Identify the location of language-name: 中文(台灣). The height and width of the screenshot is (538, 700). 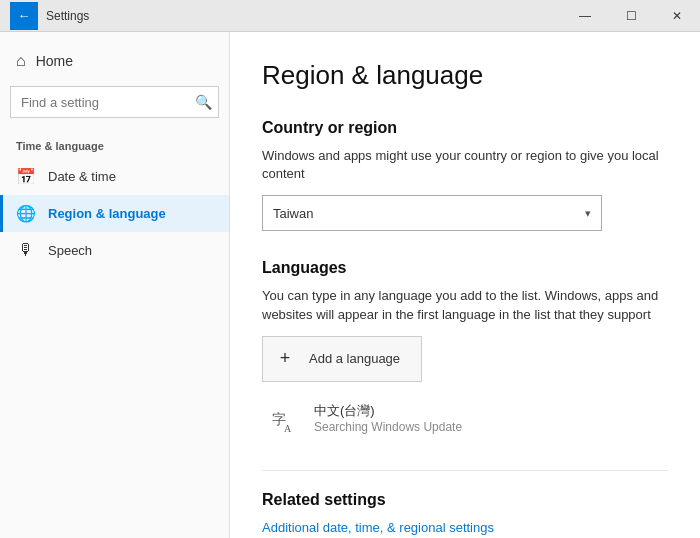
(388, 411).